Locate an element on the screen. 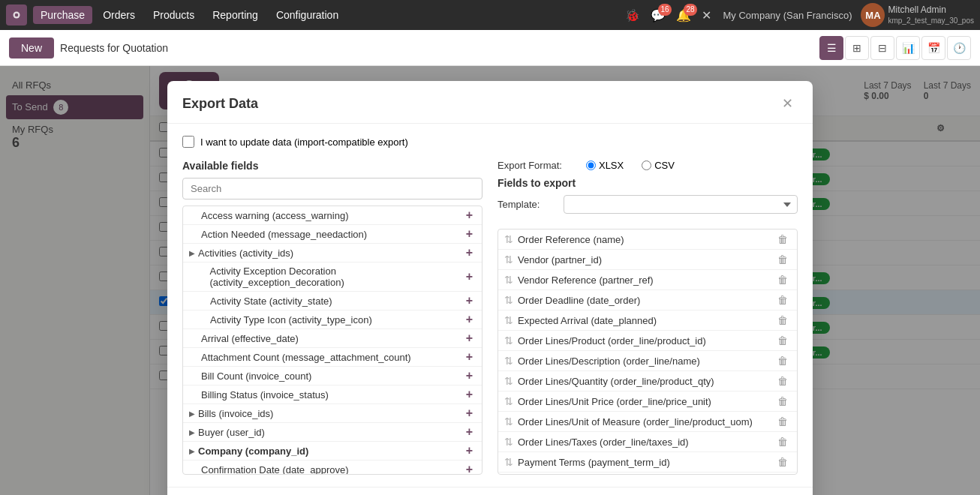 This screenshot has width=980, height=495. list-view-icon: ☰ is located at coordinates (831, 48).